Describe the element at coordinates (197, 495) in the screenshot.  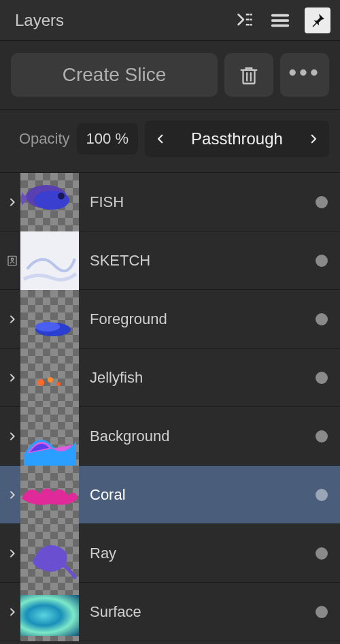
I see `layer-body: Coral` at that location.